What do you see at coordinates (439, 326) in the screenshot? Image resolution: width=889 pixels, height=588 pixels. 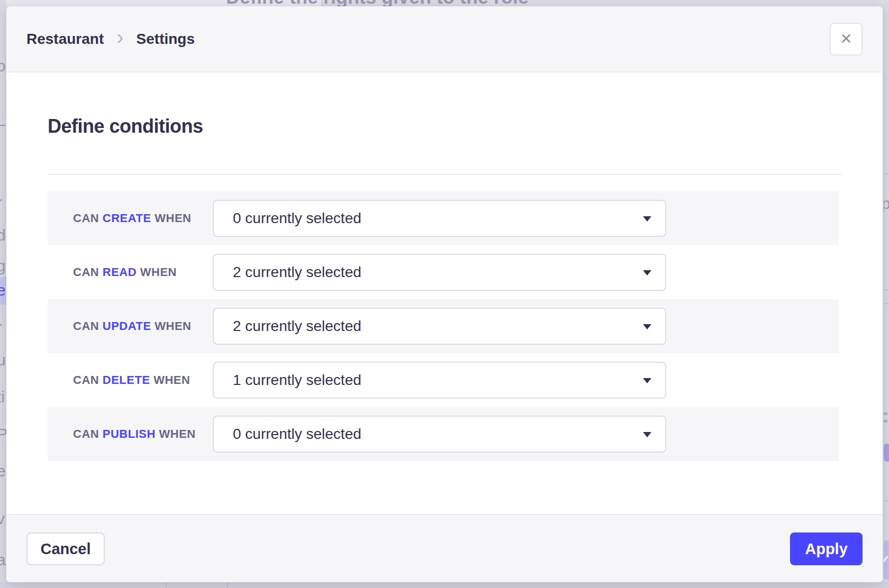 I see `can-update-when-select: 2 currently selected` at bounding box center [439, 326].